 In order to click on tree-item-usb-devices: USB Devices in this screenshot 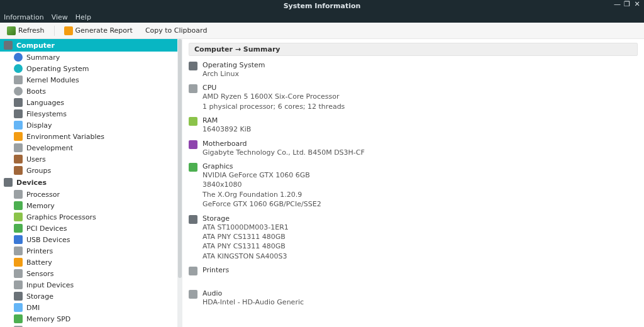, I will do `click(89, 240)`.